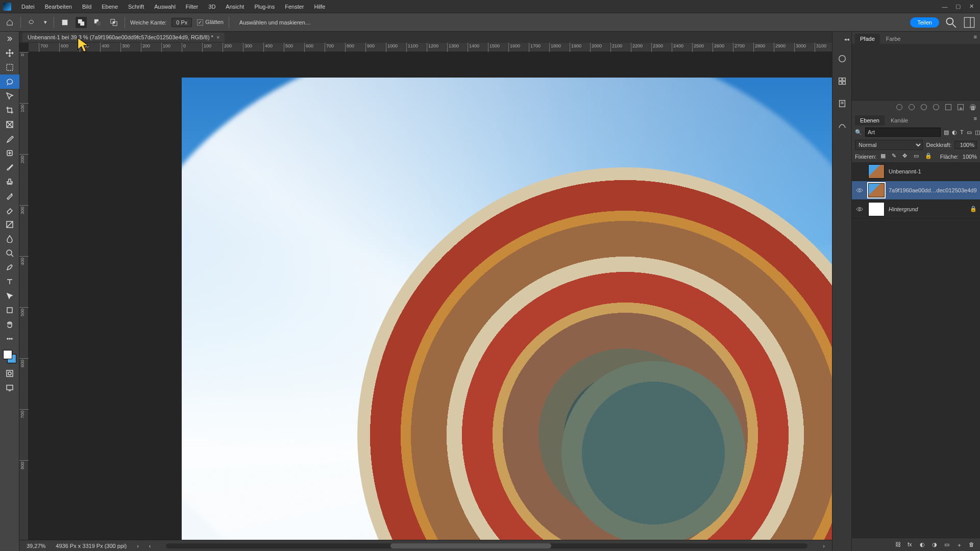  I want to click on path-fill-icon, so click(899, 107).